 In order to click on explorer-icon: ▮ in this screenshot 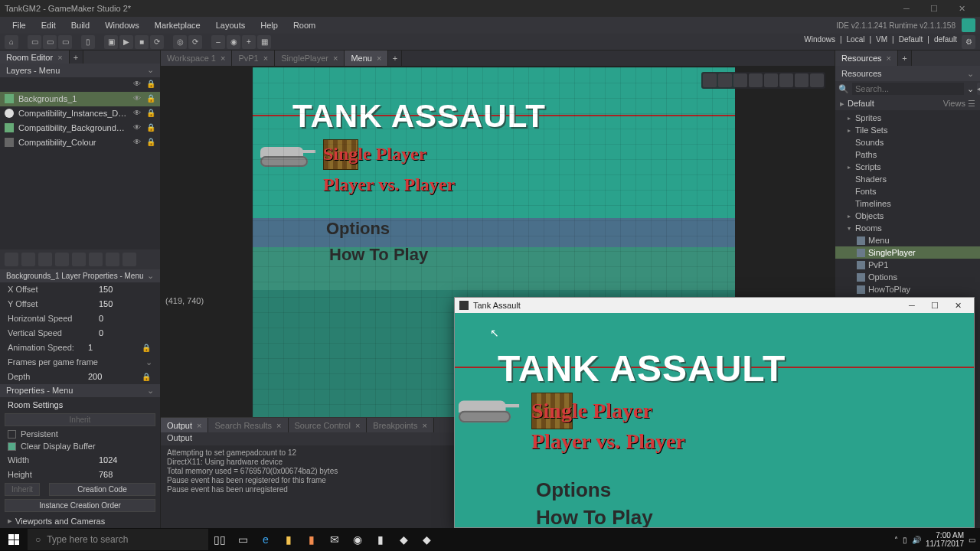, I will do `click(289, 540)`.